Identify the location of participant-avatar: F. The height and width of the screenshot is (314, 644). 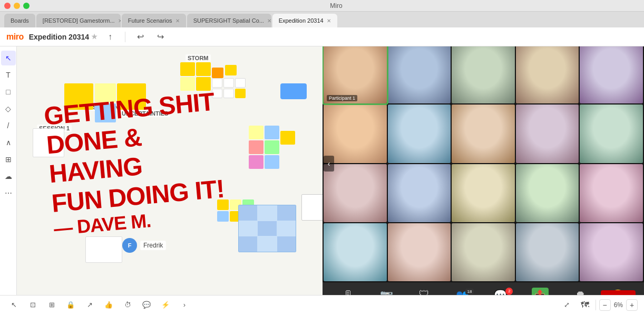
(130, 245).